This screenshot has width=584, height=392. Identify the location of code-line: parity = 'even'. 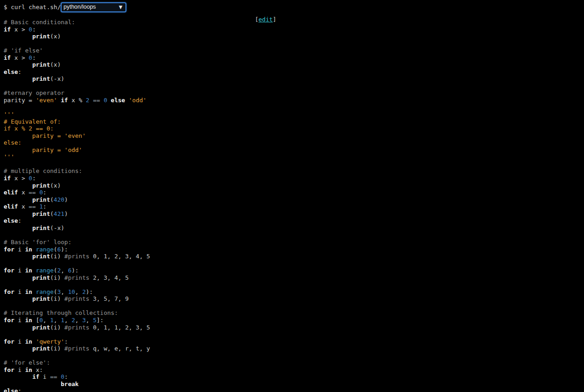
(77, 136).